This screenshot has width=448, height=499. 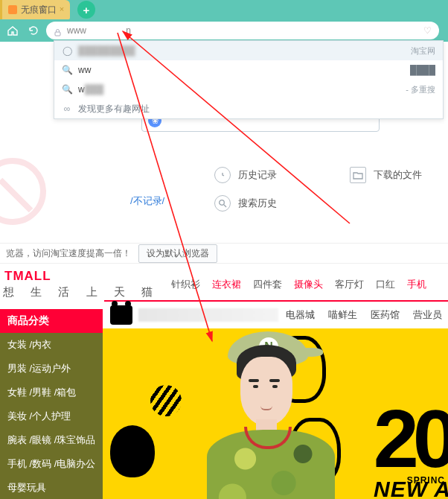 What do you see at coordinates (249, 89) in the screenshot?
I see `suggestion-row: 🔍 w███ - 多重搜` at bounding box center [249, 89].